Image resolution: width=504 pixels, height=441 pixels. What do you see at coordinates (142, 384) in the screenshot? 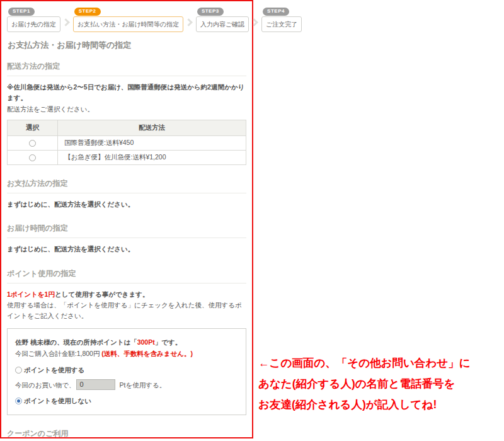
I see `points-amount-suffix: Ptを使用する。` at bounding box center [142, 384].